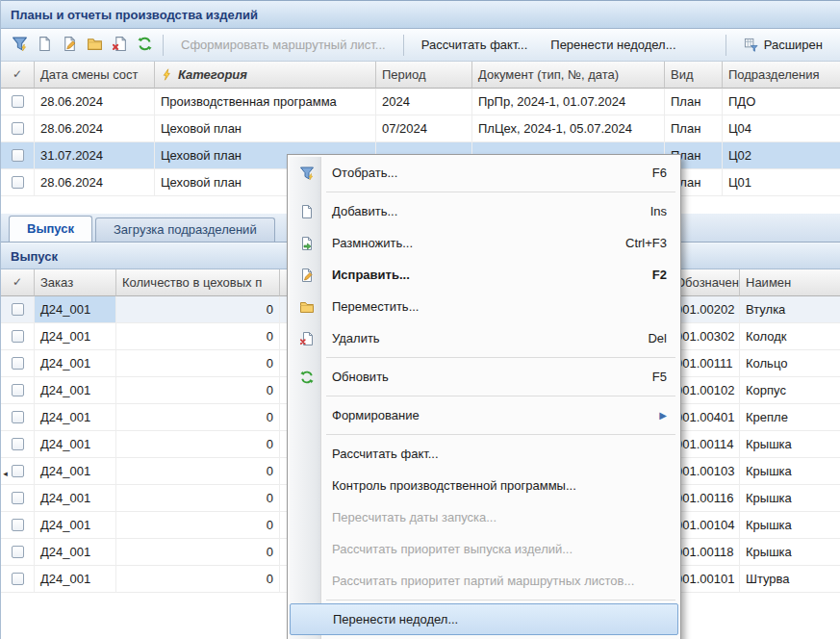  I want to click on menu-shortcut: Ctrl+F3, so click(637, 243).